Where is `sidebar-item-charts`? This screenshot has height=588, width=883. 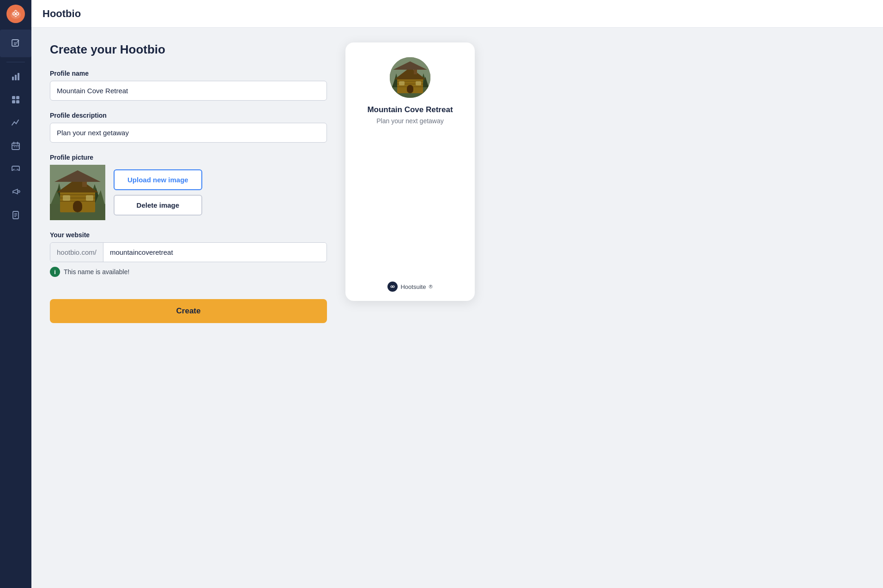 sidebar-item-charts is located at coordinates (16, 123).